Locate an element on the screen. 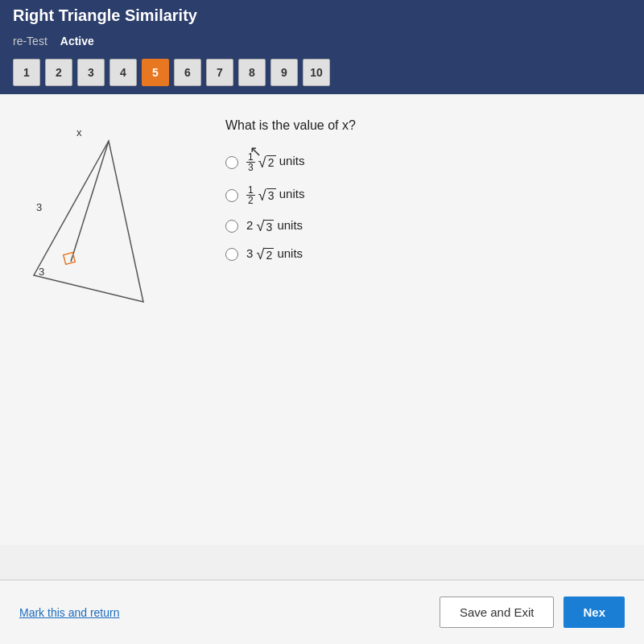  sqrt-2-wrap-2: √2 is located at coordinates (266, 254).